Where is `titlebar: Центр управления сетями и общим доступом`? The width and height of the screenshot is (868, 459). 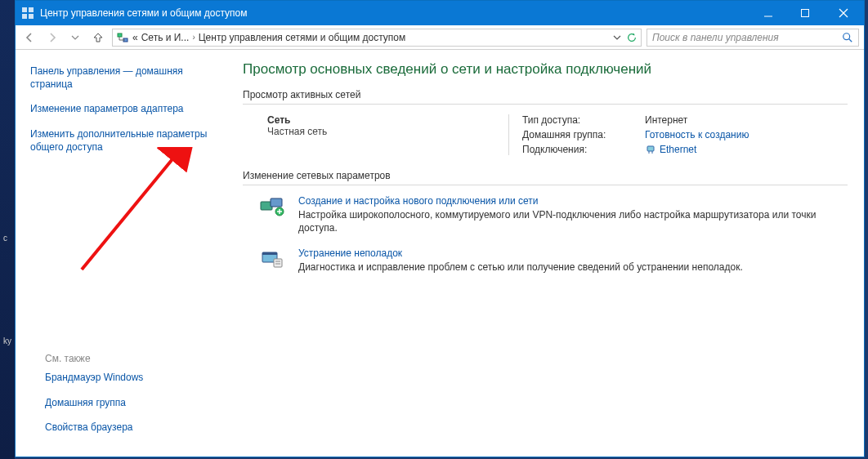 titlebar: Центр управления сетями и общим доступом is located at coordinates (440, 13).